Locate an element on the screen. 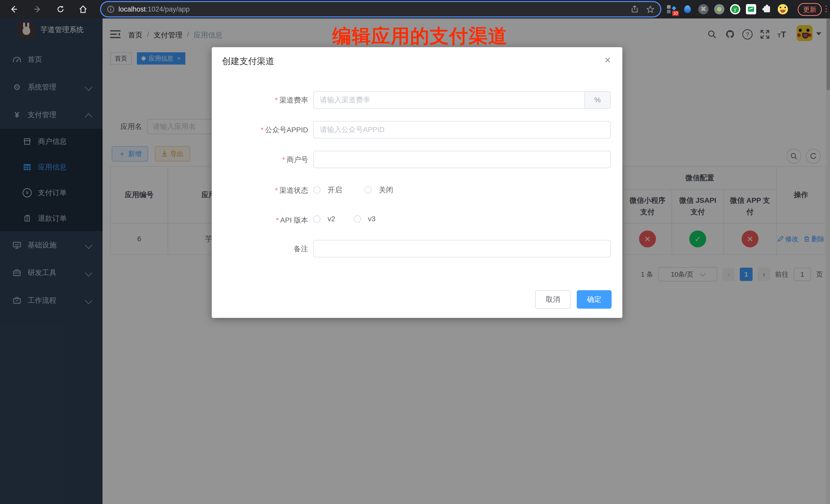 The width and height of the screenshot is (830, 504). browser-menu-icon: ⋮ is located at coordinates (826, 9).